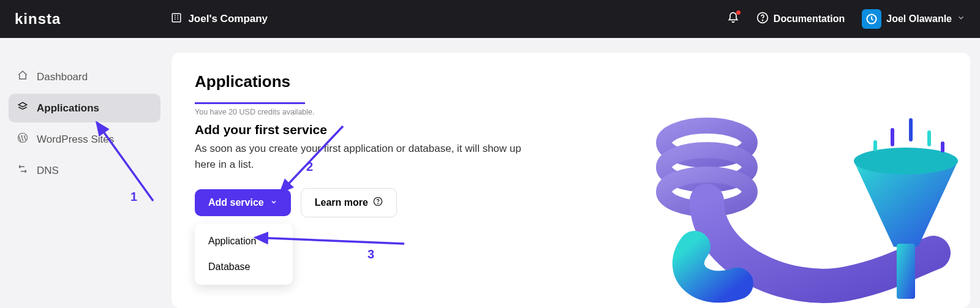 This screenshot has width=980, height=308. I want to click on dropdown-item-database: Database, so click(244, 267).